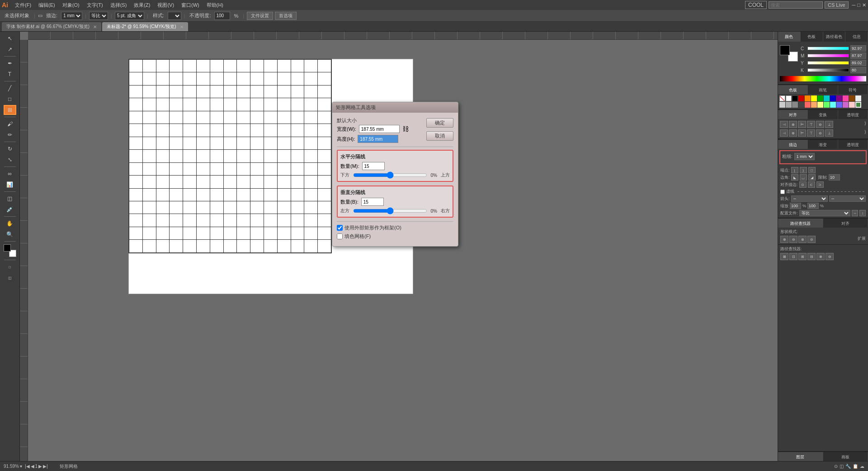 The image size is (868, 471). I want to click on distrib-v-btn: ⊖, so click(820, 133).